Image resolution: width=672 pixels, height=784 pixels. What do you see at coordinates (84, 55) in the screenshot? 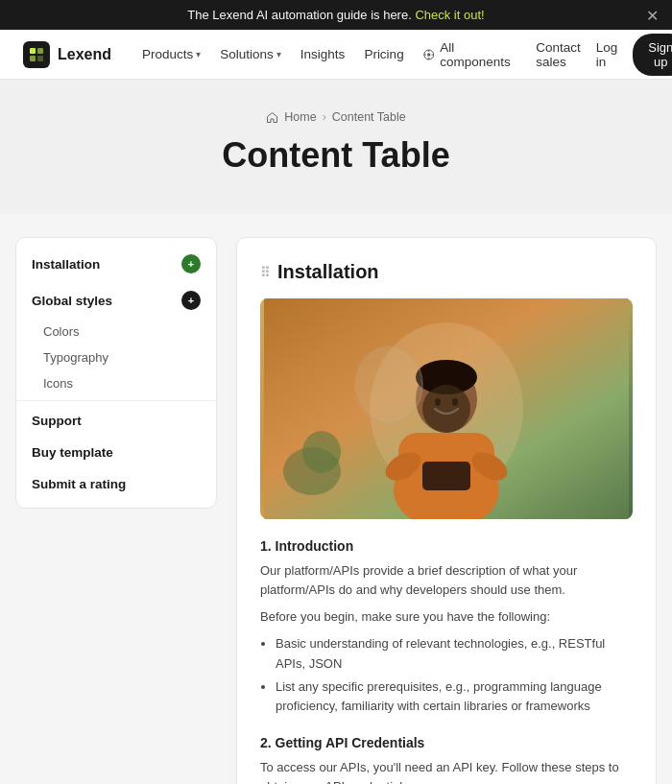
I see `logo-text: Lexend` at bounding box center [84, 55].